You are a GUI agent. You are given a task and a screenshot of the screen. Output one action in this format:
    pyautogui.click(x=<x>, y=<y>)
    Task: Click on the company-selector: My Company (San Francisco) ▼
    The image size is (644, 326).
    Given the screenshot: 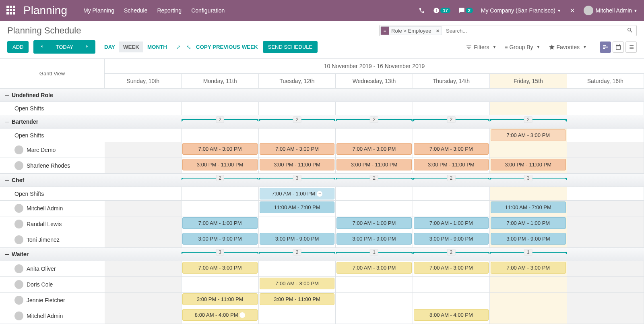 What is the action you would take?
    pyautogui.click(x=521, y=10)
    